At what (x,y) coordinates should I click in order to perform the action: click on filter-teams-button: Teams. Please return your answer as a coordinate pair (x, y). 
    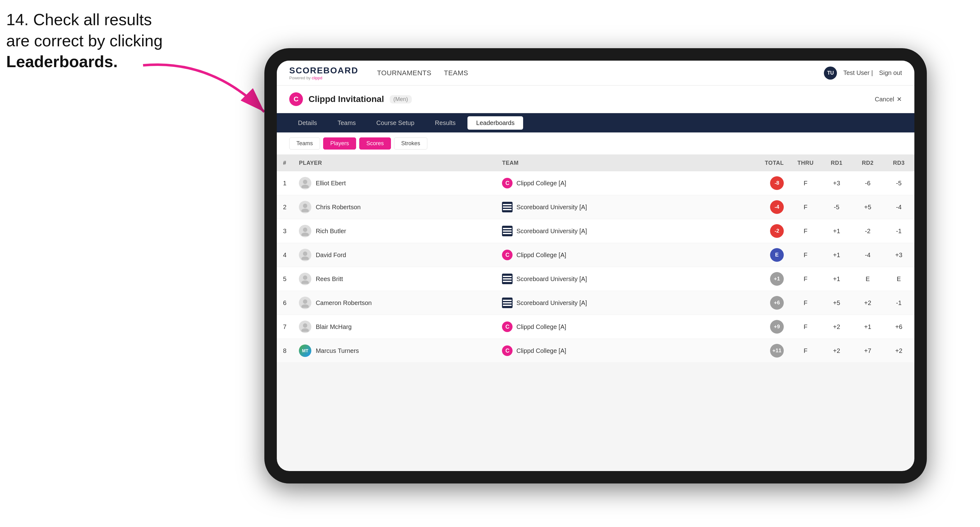
    Looking at the image, I should click on (304, 143).